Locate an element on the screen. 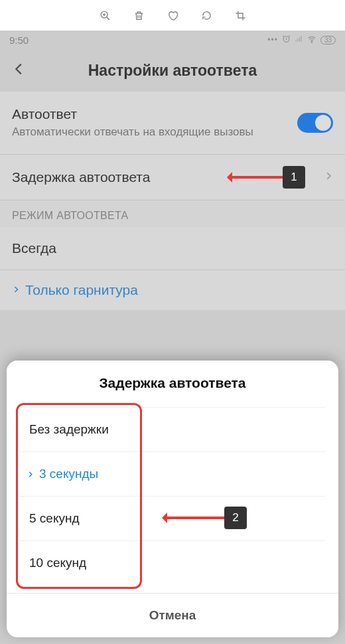 Image resolution: width=345 pixels, height=644 pixels. always-row: Всегда is located at coordinates (172, 248).